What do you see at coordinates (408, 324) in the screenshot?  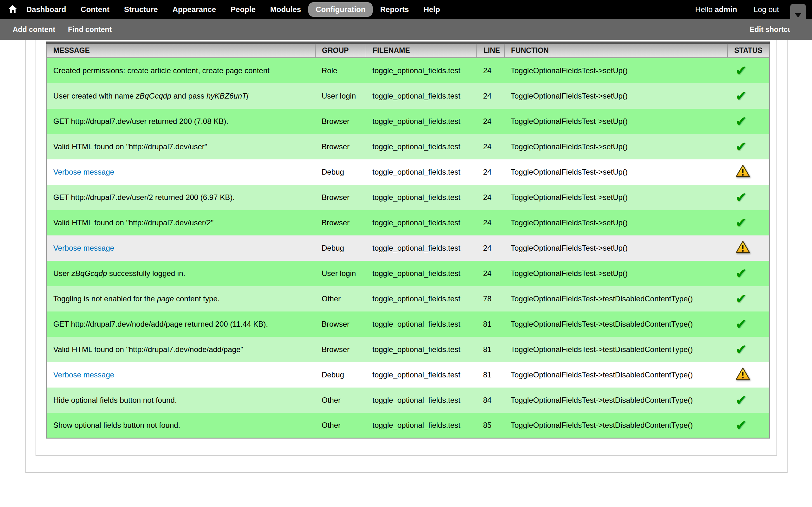 I see `table-row: GET http://drupal7.dev/node/add/page ret…` at bounding box center [408, 324].